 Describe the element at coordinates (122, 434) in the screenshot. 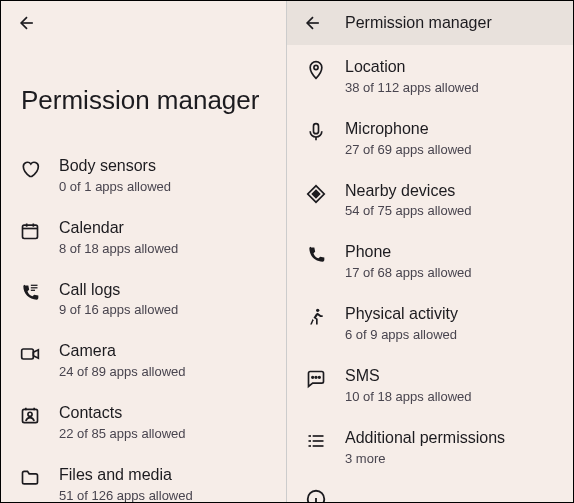

I see `perm-sub: 22 of 85 apps allowed` at that location.